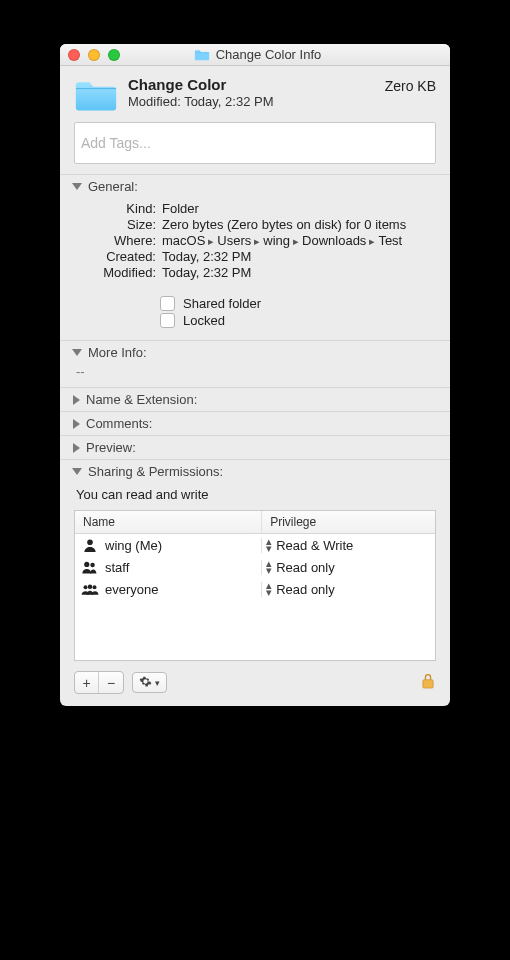 Image resolution: width=510 pixels, height=960 pixels. I want to click on permissions-note: You can read and write, so click(255, 496).